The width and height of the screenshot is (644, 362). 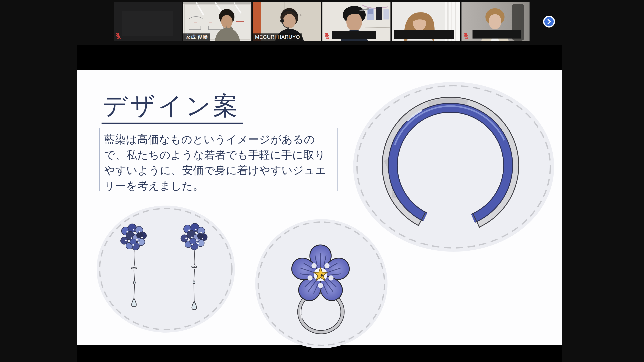 What do you see at coordinates (218, 21) in the screenshot?
I see `participant-tile-2: 家成 俊勝` at bounding box center [218, 21].